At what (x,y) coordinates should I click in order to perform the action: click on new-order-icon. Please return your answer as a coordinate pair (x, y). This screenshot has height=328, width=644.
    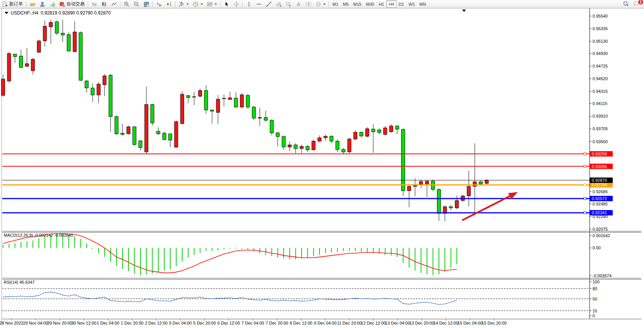
    Looking at the image, I should click on (5, 4).